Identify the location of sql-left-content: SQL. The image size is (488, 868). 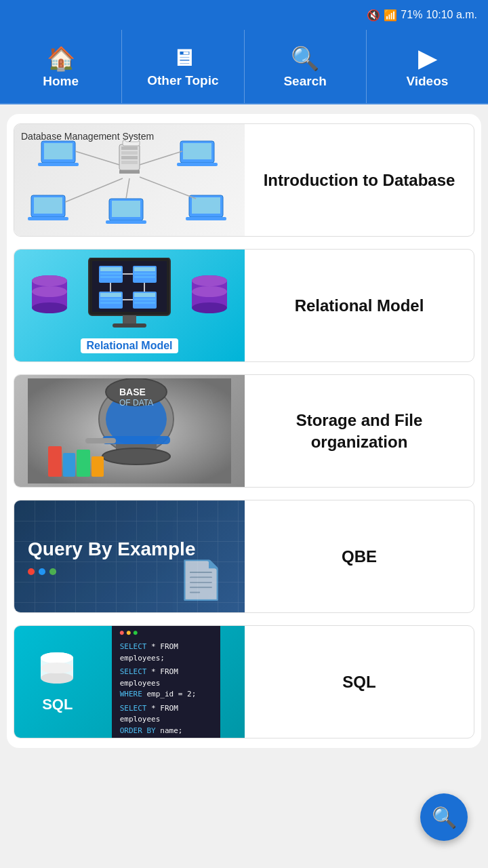
(57, 682).